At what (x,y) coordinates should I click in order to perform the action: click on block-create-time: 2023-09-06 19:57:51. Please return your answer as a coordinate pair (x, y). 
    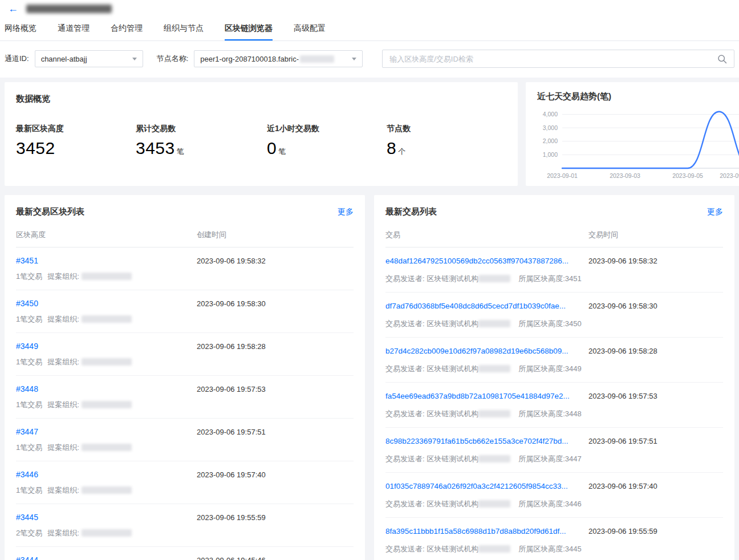
    Looking at the image, I should click on (232, 432).